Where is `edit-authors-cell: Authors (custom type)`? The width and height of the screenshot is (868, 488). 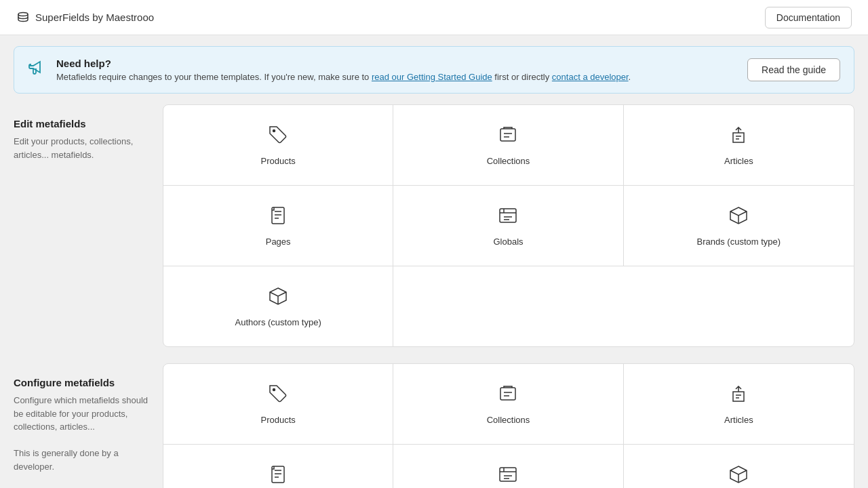
edit-authors-cell: Authors (custom type) is located at coordinates (278, 306).